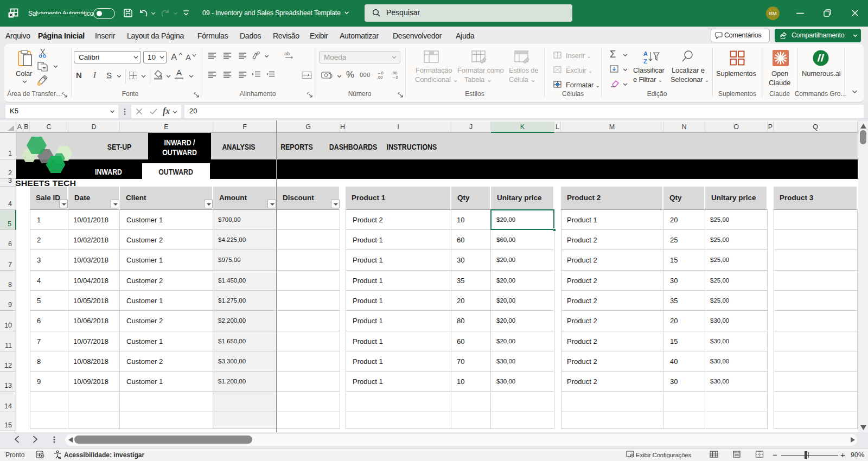  I want to click on svg-text: A, so click(646, 54).